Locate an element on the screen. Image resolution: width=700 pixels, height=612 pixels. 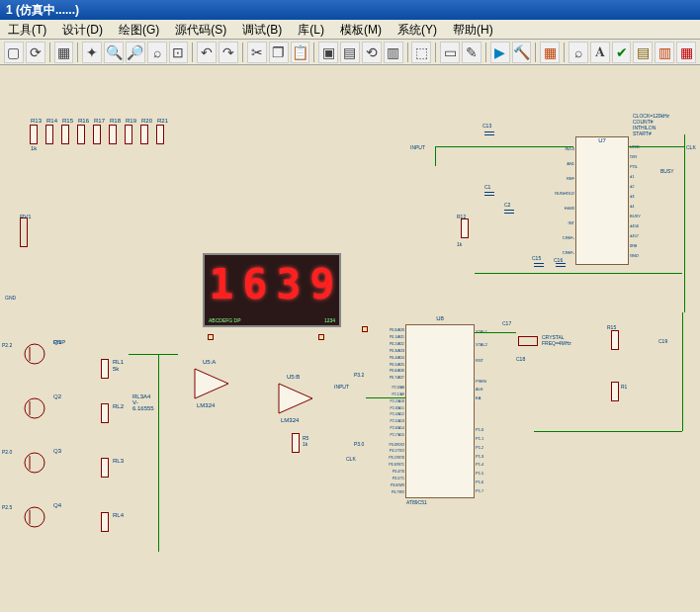
paste-icon: 📋 is located at coordinates (301, 52).